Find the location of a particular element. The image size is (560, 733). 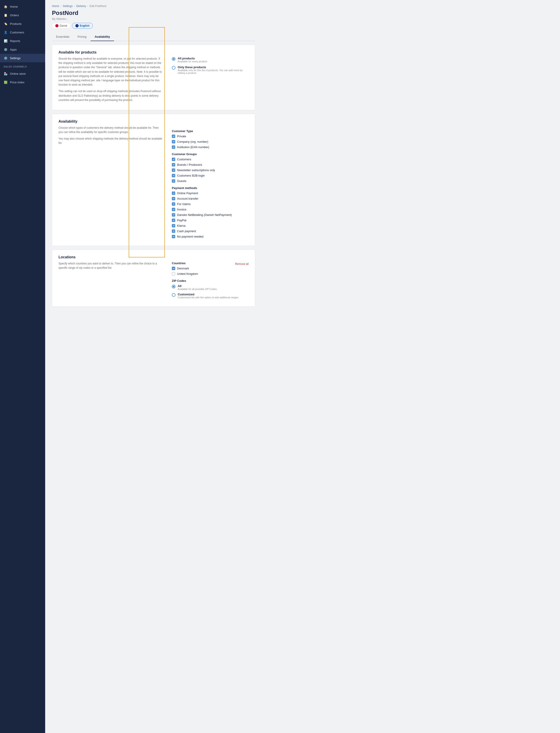

countries-header: Countries Remove all is located at coordinates (210, 264).